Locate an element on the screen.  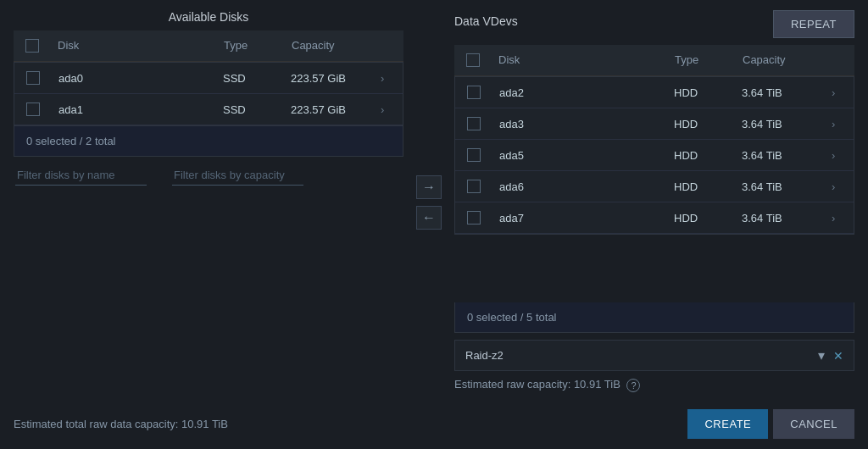
rrow3-capacity: 3.64 TiB is located at coordinates (782, 186).